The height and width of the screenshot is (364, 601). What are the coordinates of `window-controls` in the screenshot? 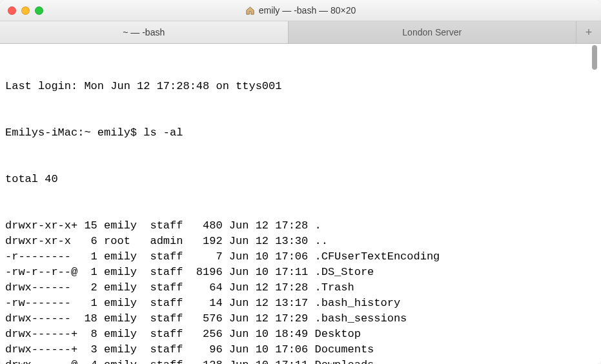 It's located at (22, 10).